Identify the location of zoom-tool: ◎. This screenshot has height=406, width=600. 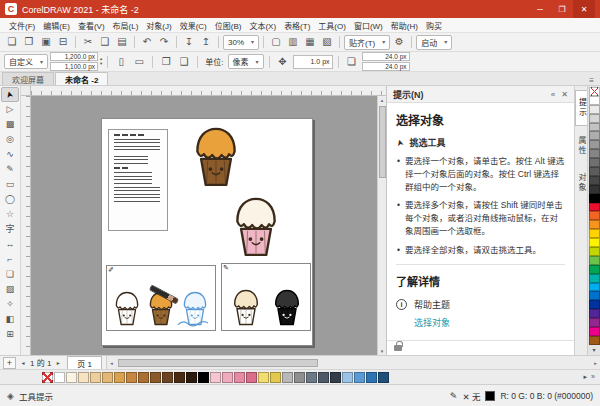
(10, 140).